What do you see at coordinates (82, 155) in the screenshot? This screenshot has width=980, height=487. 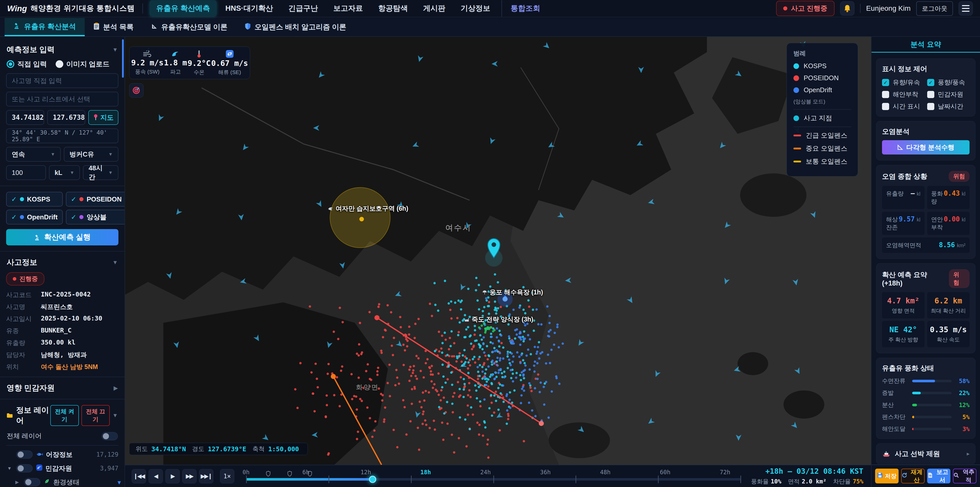 I see `oil-type-value: 벙커C유` at bounding box center [82, 155].